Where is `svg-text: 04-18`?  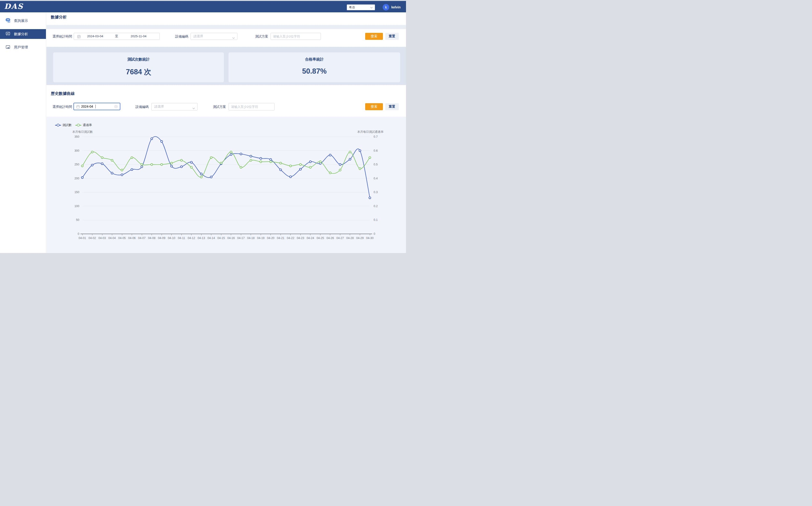
svg-text: 04-18 is located at coordinates (251, 238).